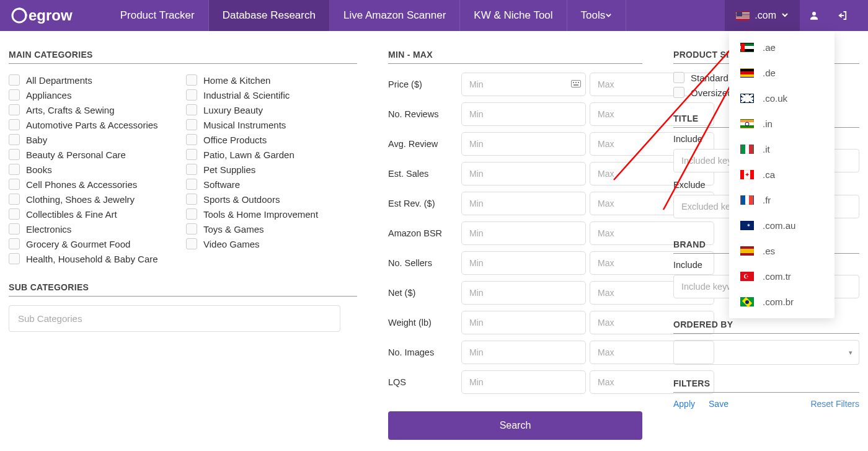  What do you see at coordinates (782, 149) in the screenshot?
I see `domain-option: .it` at bounding box center [782, 149].